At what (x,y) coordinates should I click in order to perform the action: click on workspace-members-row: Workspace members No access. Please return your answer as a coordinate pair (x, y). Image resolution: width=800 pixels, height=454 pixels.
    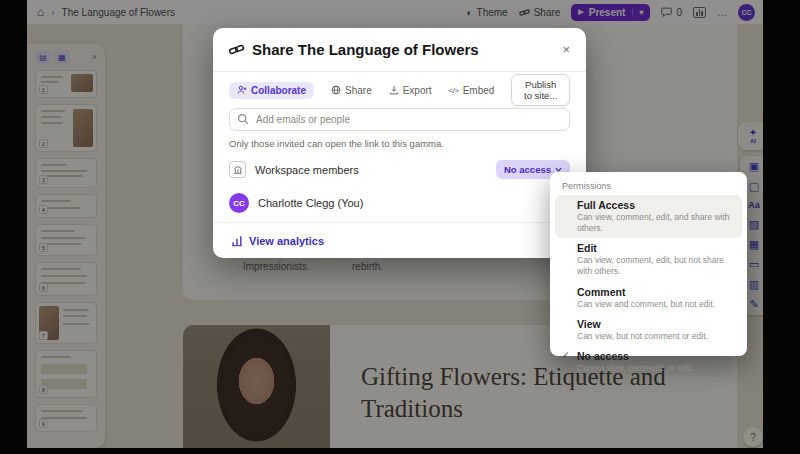
    Looking at the image, I should click on (400, 170).